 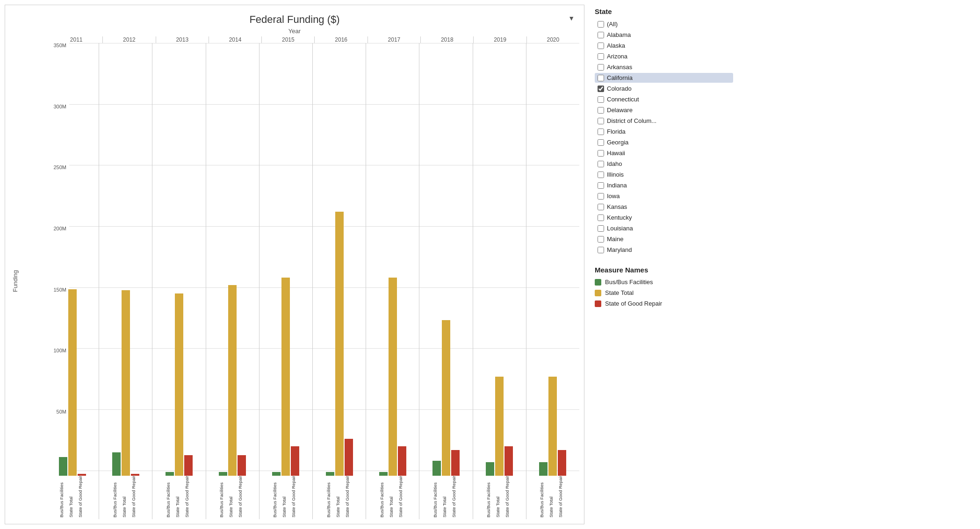 I want to click on state-filter-item: Idaho, so click(x=664, y=164).